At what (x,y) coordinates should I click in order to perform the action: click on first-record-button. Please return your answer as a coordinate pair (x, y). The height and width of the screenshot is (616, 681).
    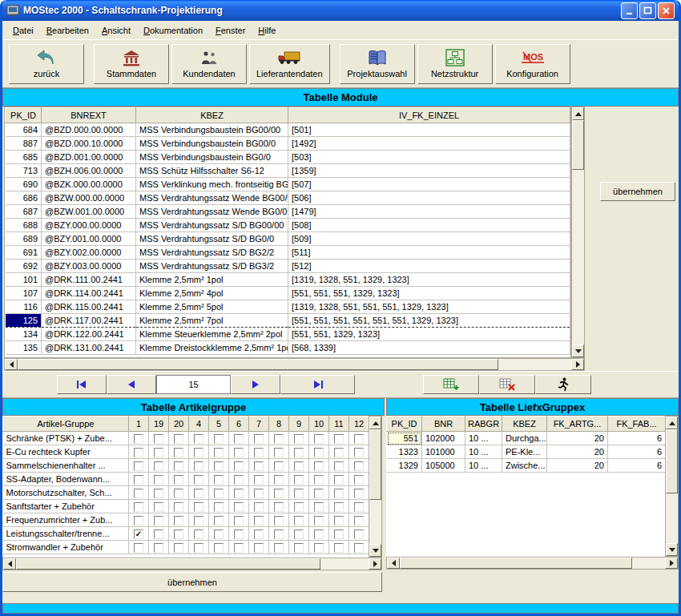
    Looking at the image, I should click on (82, 384).